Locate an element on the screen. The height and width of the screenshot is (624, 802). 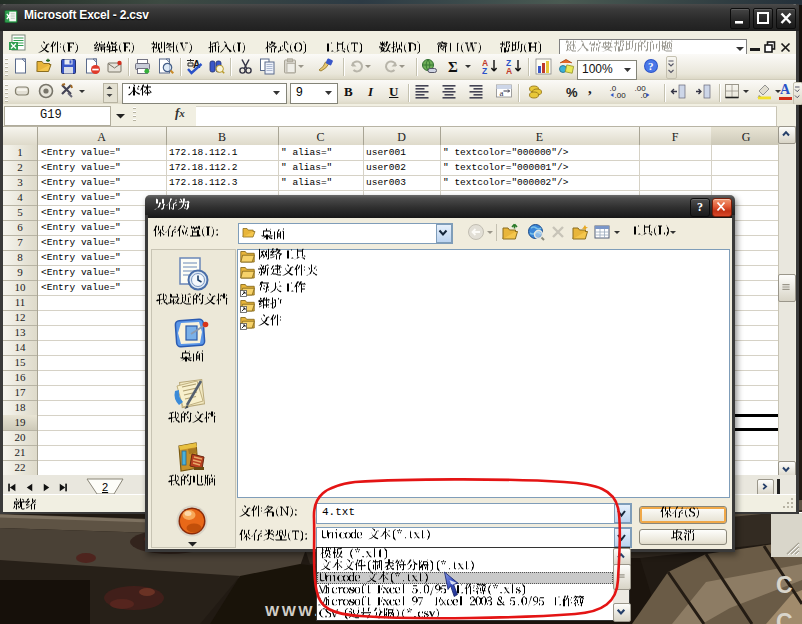
svg-text: .00 is located at coordinates (621, 96).